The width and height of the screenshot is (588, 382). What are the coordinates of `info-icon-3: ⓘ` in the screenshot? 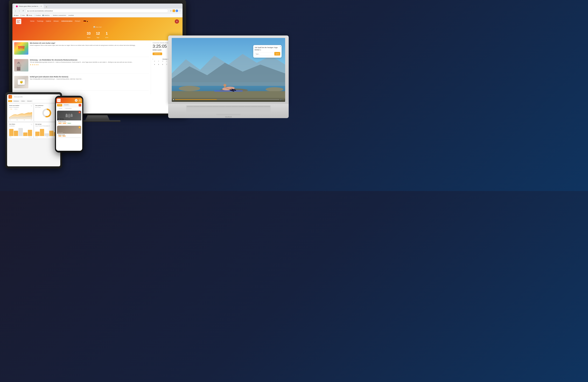 It's located at (32, 125).